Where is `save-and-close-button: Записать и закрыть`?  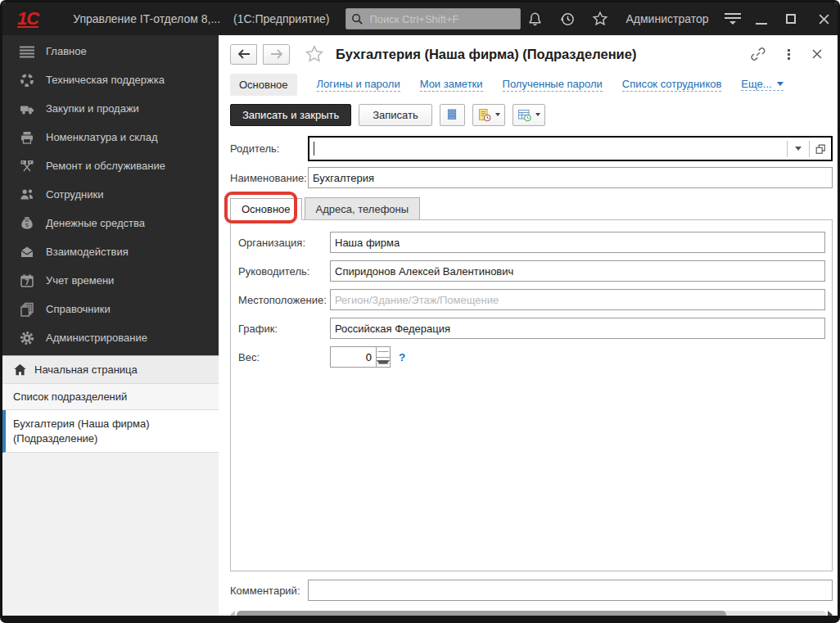 save-and-close-button: Записать и закрыть is located at coordinates (291, 115).